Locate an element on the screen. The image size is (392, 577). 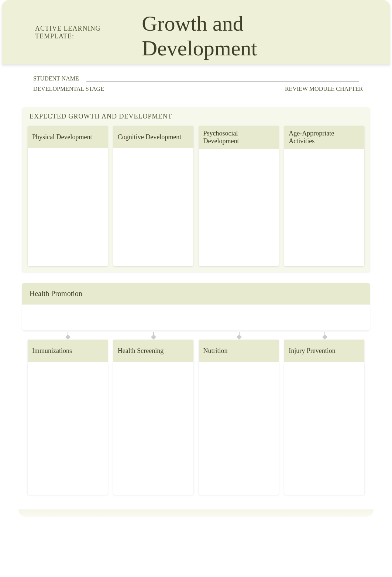
main-title: Growth and Development is located at coordinates (250, 36).